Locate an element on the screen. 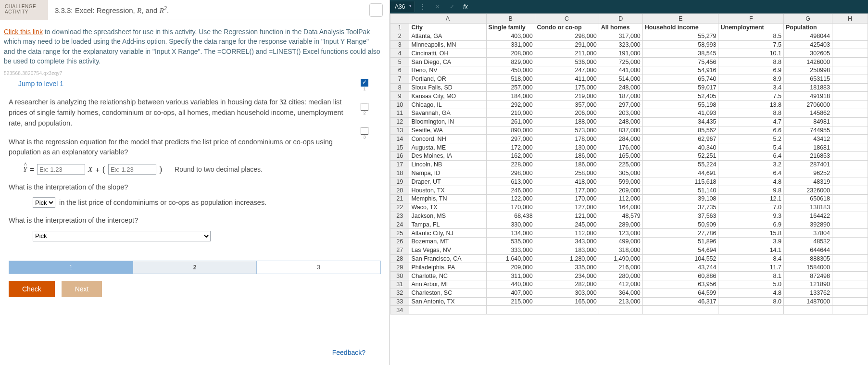  cell: 6.6 is located at coordinates (751, 130).